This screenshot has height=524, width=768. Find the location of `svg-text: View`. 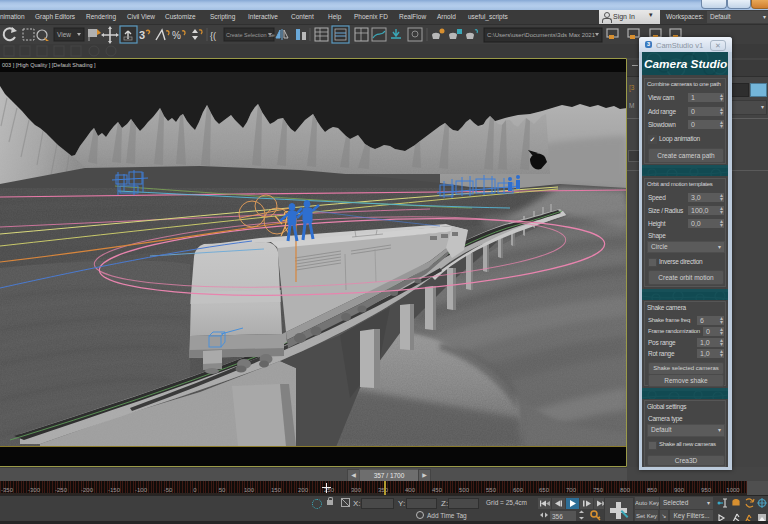

svg-text: View is located at coordinates (64, 34).